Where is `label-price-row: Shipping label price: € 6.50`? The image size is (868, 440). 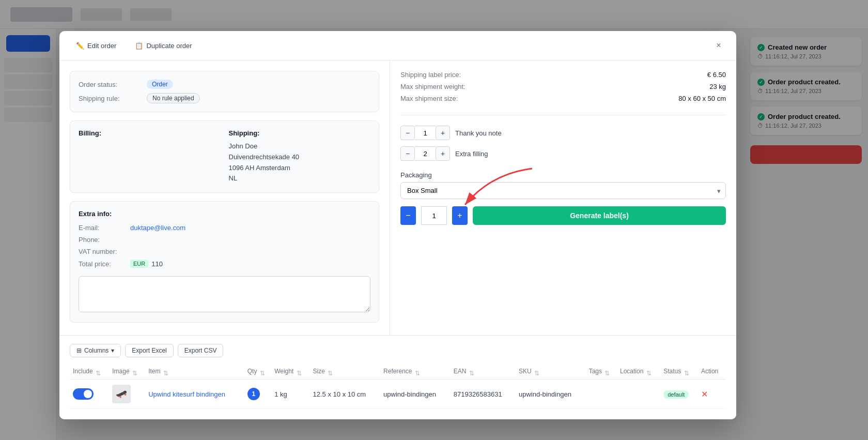
label-price-row: Shipping label price: € 6.50 is located at coordinates (563, 74).